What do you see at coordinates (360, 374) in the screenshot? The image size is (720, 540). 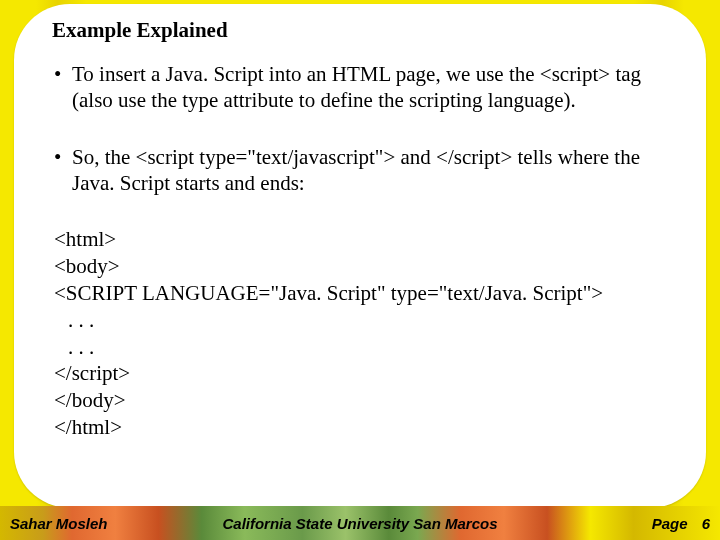 I see `code-line: </script>` at bounding box center [360, 374].